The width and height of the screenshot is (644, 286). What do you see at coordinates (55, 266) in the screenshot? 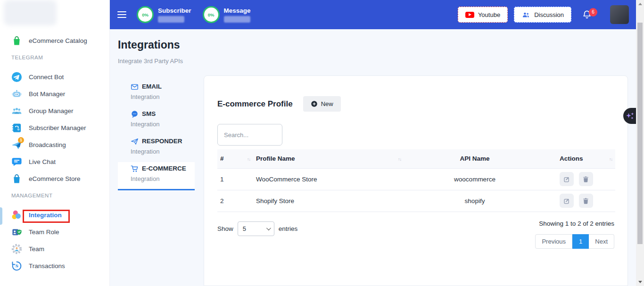
I see `sidebar-item-transactions: Transactions` at bounding box center [55, 266].